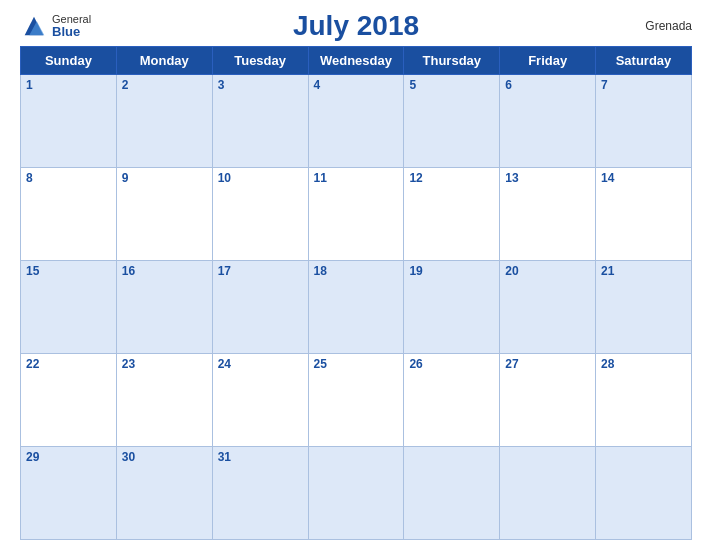 This screenshot has width=712, height=550. I want to click on day-cell-3: 3, so click(260, 122).